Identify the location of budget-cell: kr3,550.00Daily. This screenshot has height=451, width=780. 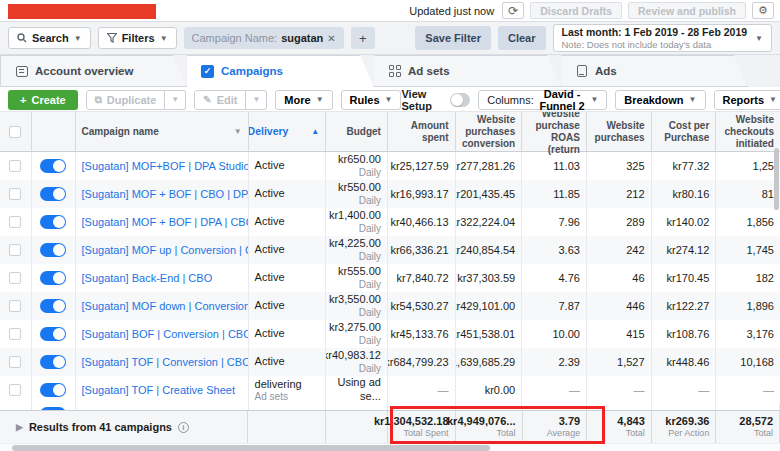
(357, 306).